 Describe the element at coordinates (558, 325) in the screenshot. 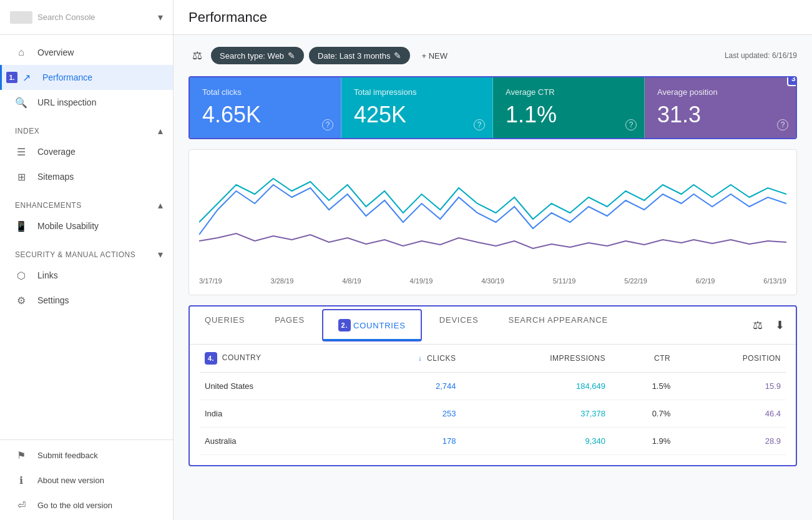

I see `tab-search-appearance: SEARCH APPEARANCE` at that location.